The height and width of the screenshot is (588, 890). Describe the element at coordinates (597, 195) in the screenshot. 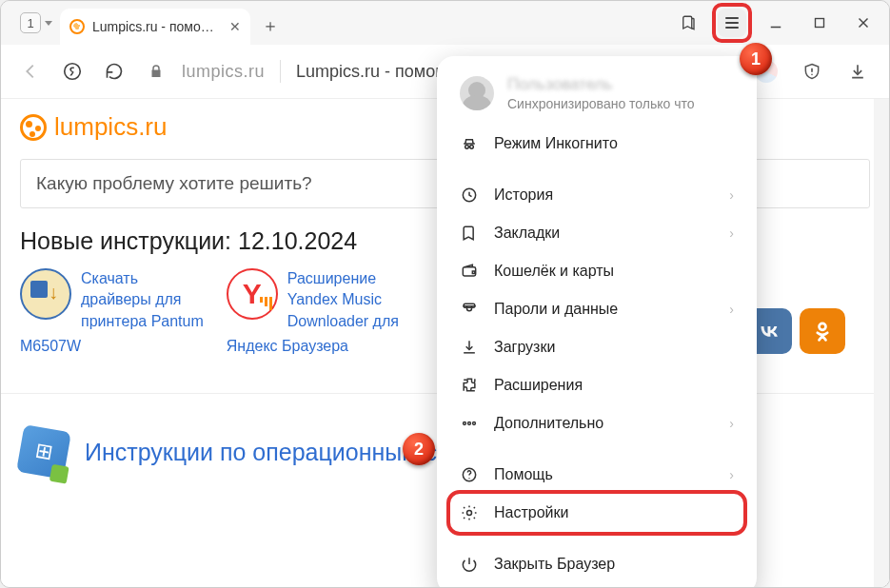

I see `menu-history: История ›` at that location.